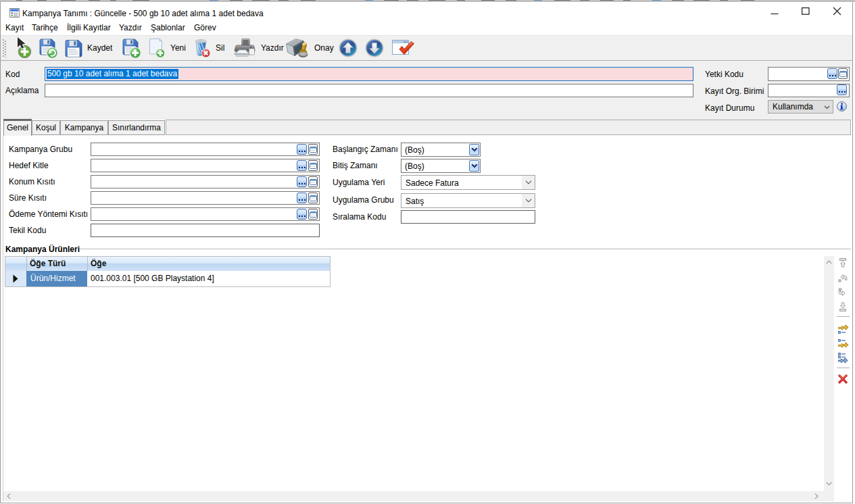  What do you see at coordinates (843, 357) in the screenshot?
I see `copy-line-icon` at bounding box center [843, 357].